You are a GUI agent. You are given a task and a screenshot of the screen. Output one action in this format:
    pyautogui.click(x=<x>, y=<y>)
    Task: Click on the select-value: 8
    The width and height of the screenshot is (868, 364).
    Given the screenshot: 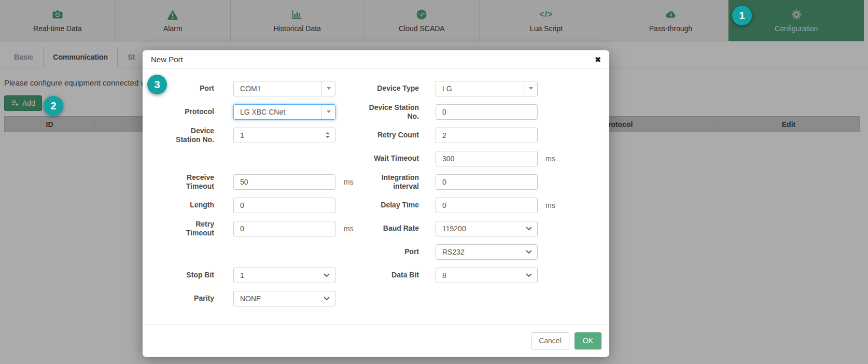 What is the action you would take?
    pyautogui.click(x=481, y=275)
    